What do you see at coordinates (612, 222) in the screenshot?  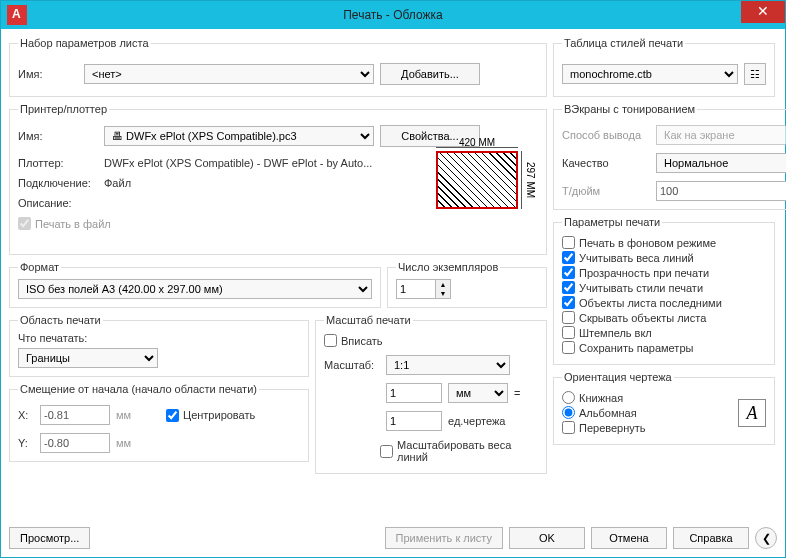 I see `options-legend: Параметры печати` at bounding box center [612, 222].